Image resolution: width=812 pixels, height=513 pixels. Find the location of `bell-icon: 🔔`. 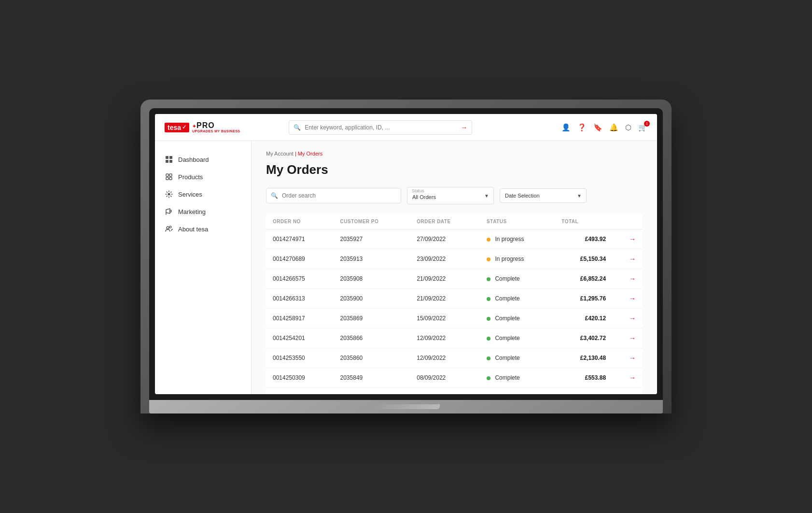

bell-icon: 🔔 is located at coordinates (614, 128).